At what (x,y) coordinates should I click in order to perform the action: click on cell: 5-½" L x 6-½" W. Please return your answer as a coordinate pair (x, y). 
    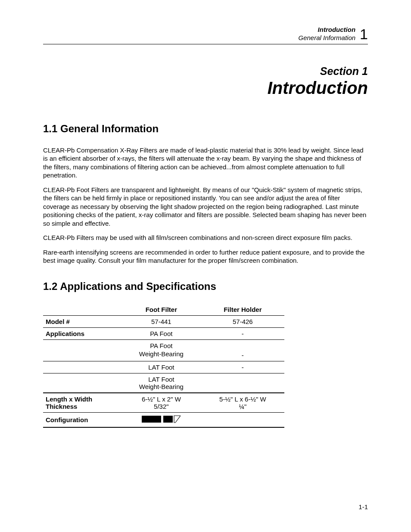
    Looking at the image, I should click on (243, 398).